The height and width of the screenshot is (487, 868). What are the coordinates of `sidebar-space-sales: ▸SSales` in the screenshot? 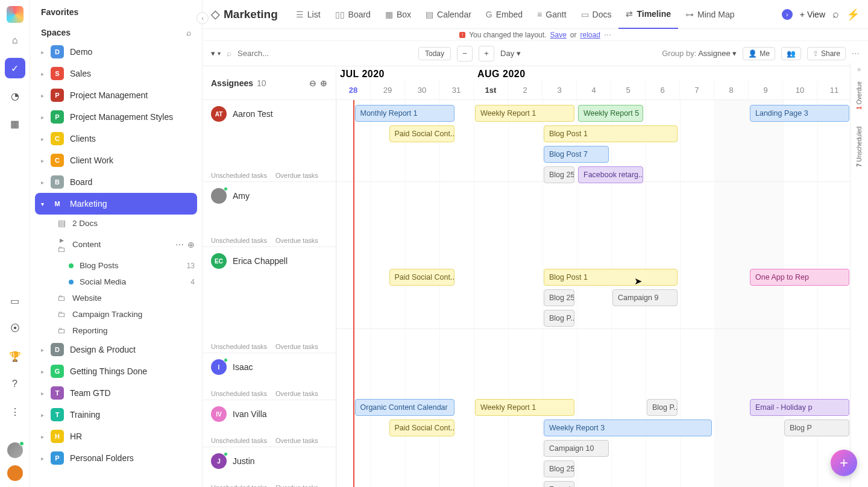 It's located at (116, 74).